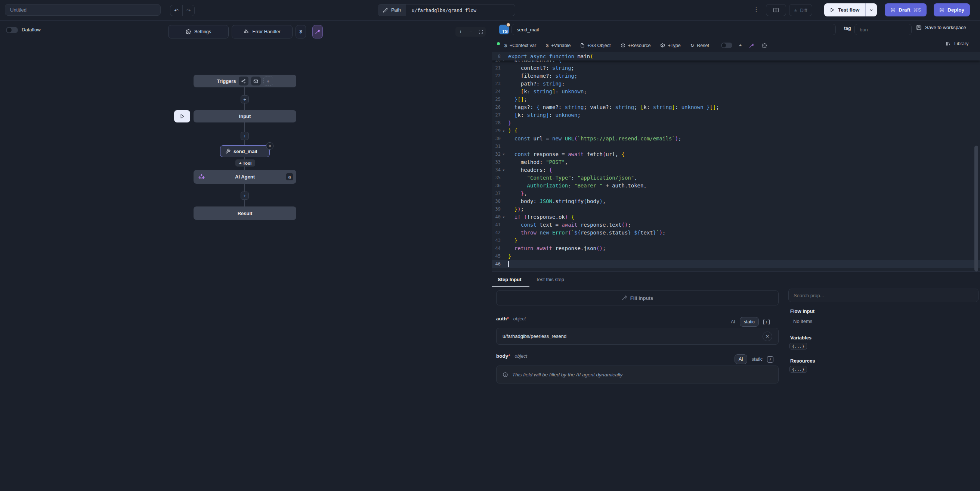  Describe the element at coordinates (736, 162) in the screenshot. I see `code-line: 33 method: "POST",` at that location.